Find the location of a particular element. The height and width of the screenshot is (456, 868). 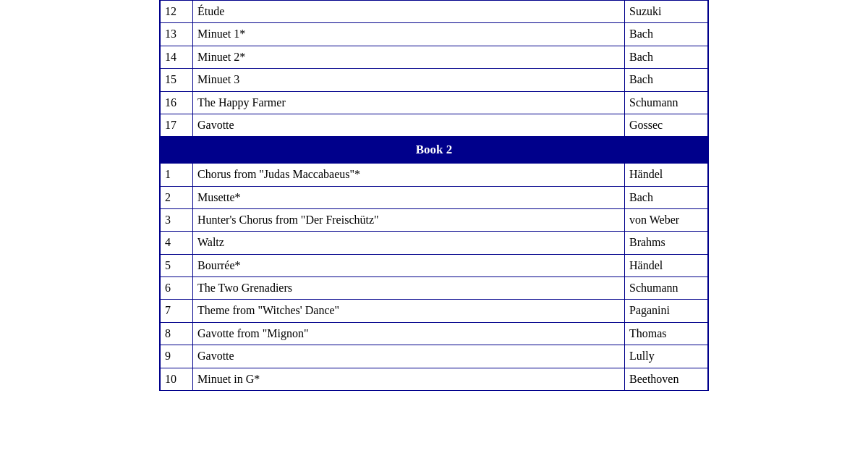

book2-header-row: Book 2 is located at coordinates (434, 151).